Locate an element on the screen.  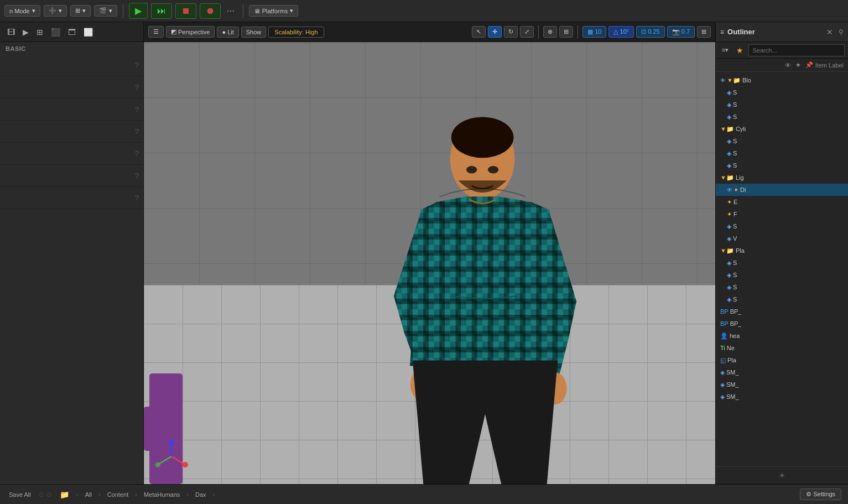
tree-item-sp1: ◈ S is located at coordinates (782, 263).